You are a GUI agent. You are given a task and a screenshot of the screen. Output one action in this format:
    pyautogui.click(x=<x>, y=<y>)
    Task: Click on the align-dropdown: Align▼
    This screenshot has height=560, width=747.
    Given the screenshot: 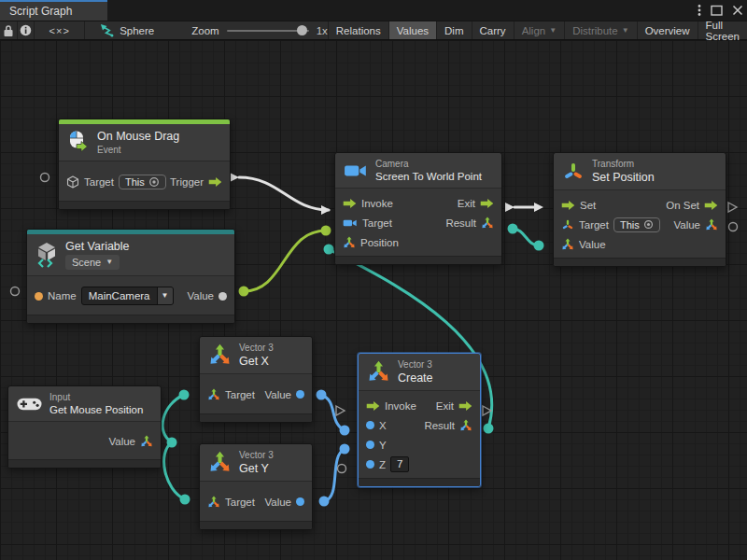 What is the action you would take?
    pyautogui.click(x=540, y=30)
    